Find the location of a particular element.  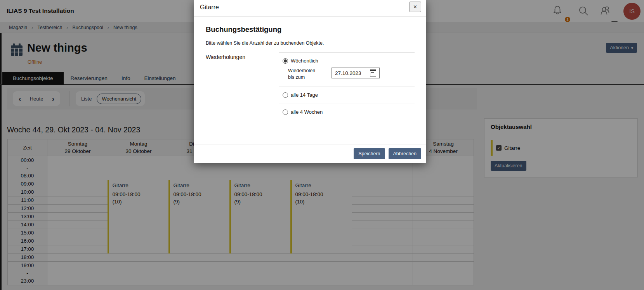

radio-option: alle 14 Tage is located at coordinates (347, 96).